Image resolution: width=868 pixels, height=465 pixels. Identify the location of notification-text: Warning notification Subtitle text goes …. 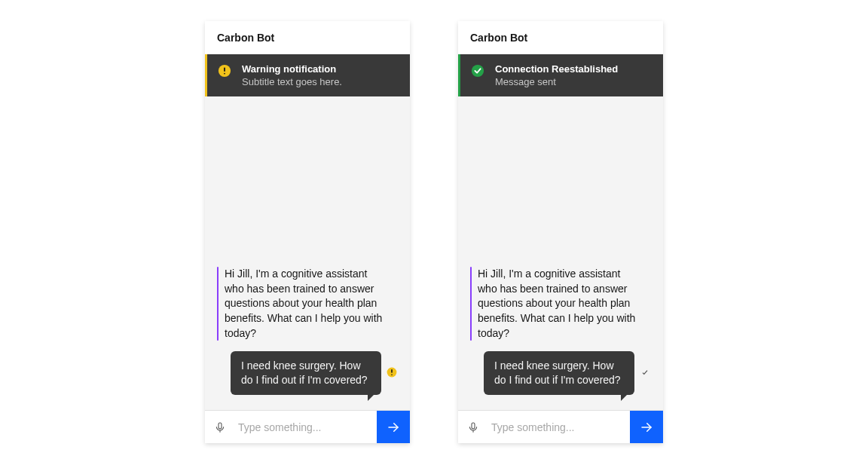
(292, 75).